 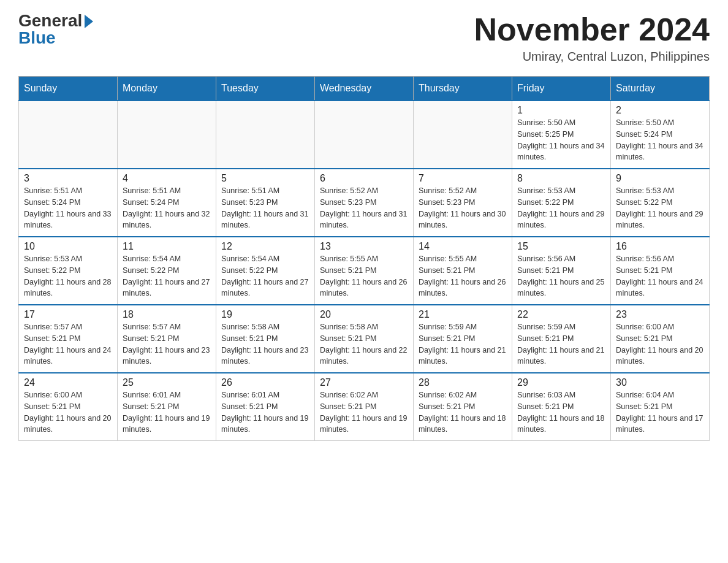 What do you see at coordinates (167, 178) in the screenshot?
I see `day-number: 4` at bounding box center [167, 178].